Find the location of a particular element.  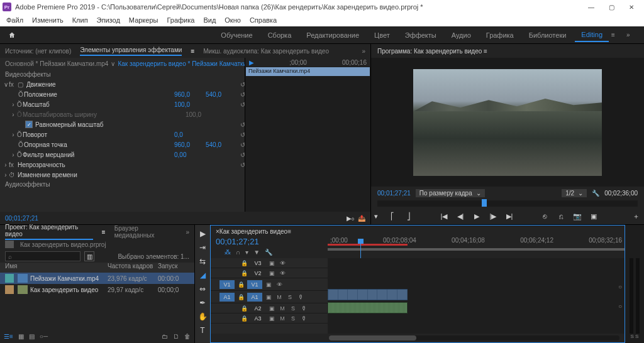

col-name: Имя is located at coordinates (57, 268).